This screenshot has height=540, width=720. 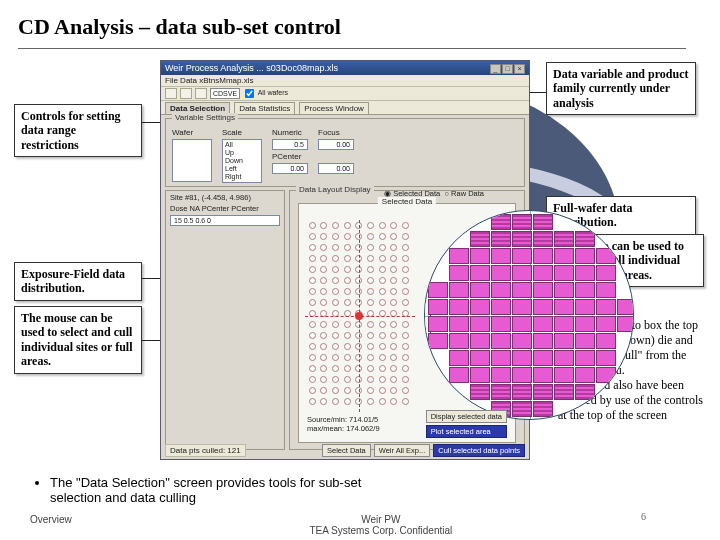 What do you see at coordinates (290, 156) in the screenshot?
I see `pcenter-label: PCenter` at bounding box center [290, 156].